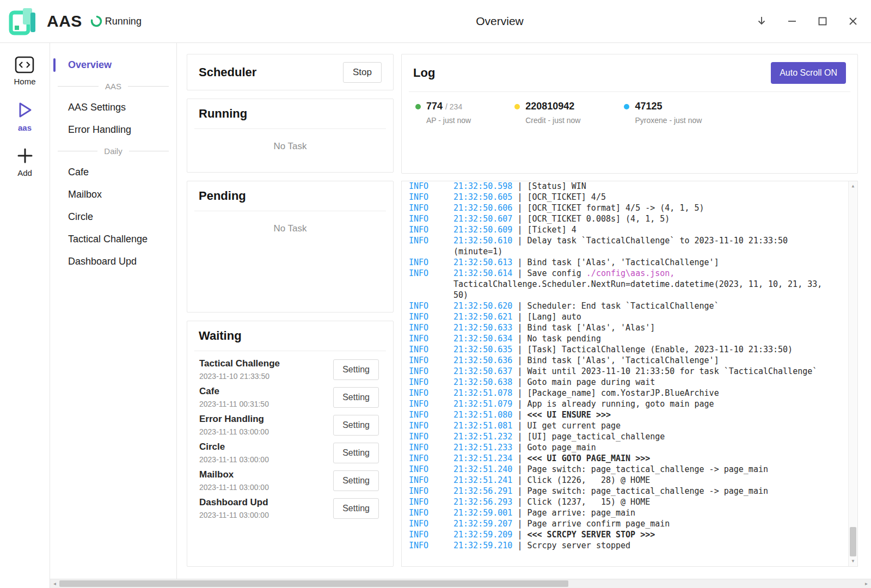 This screenshot has width=871, height=588. I want to click on horizontal-scrollbar-thumb, so click(314, 584).